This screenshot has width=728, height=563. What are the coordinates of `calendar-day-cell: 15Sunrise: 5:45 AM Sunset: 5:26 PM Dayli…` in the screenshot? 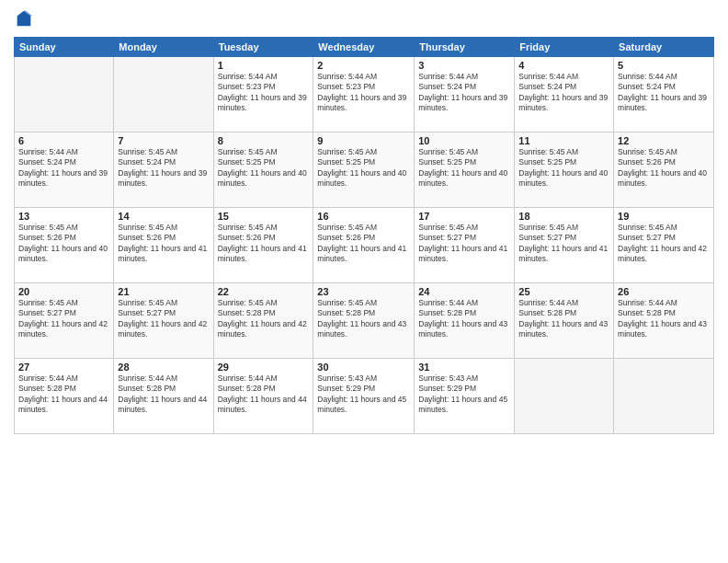 It's located at (263, 246).